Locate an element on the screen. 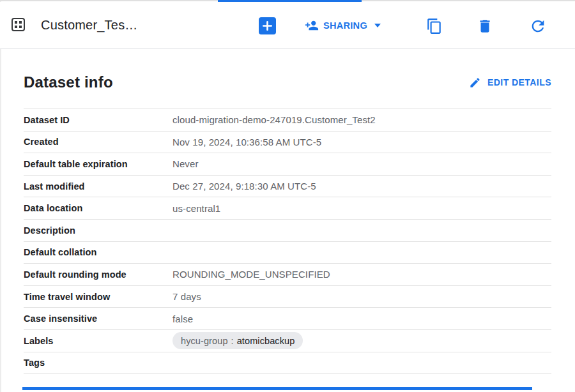  sharing-dropdown-button: SHARING is located at coordinates (342, 26).